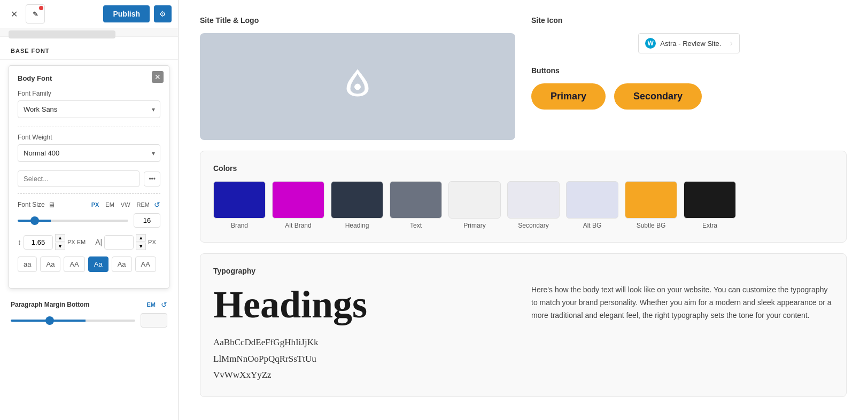  I want to click on font-size-row: Font Size 🖥 PX EM VW REM ↺, so click(89, 205).